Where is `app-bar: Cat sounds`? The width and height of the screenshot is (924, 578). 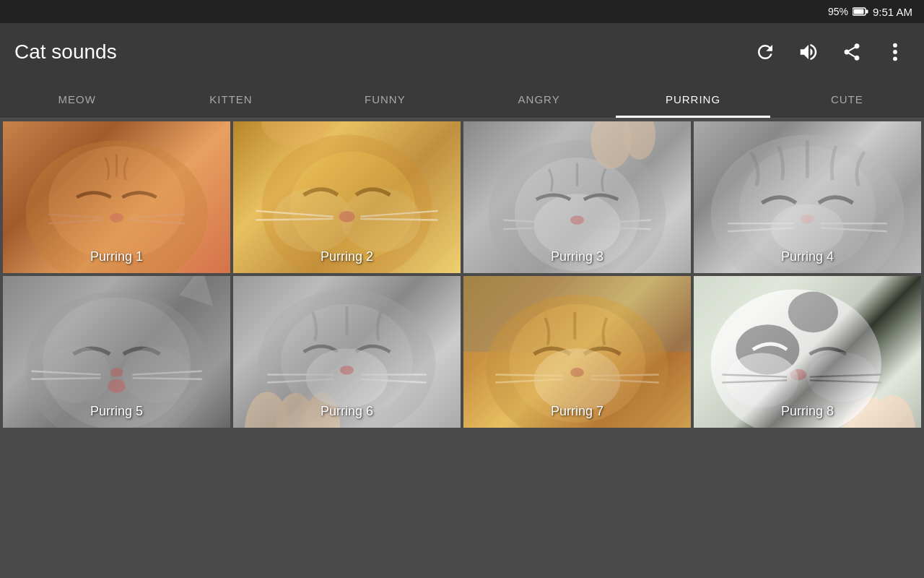 app-bar: Cat sounds is located at coordinates (462, 52).